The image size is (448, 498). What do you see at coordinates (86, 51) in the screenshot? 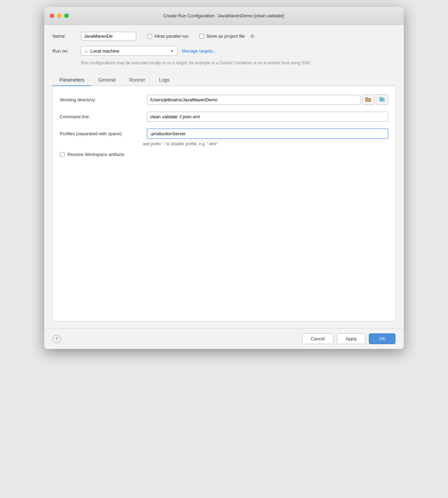
I see `home-icon: ⌂` at bounding box center [86, 51].